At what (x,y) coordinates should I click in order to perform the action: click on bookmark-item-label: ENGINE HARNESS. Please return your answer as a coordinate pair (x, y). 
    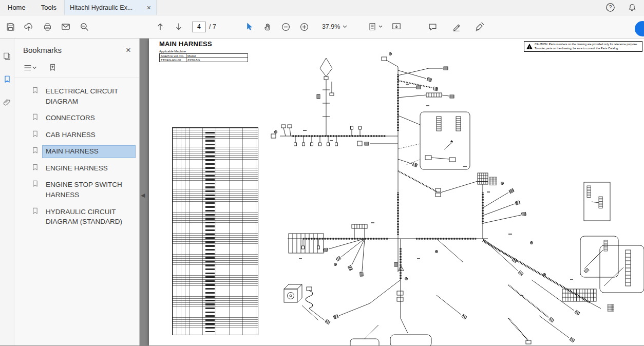
    Looking at the image, I should click on (89, 168).